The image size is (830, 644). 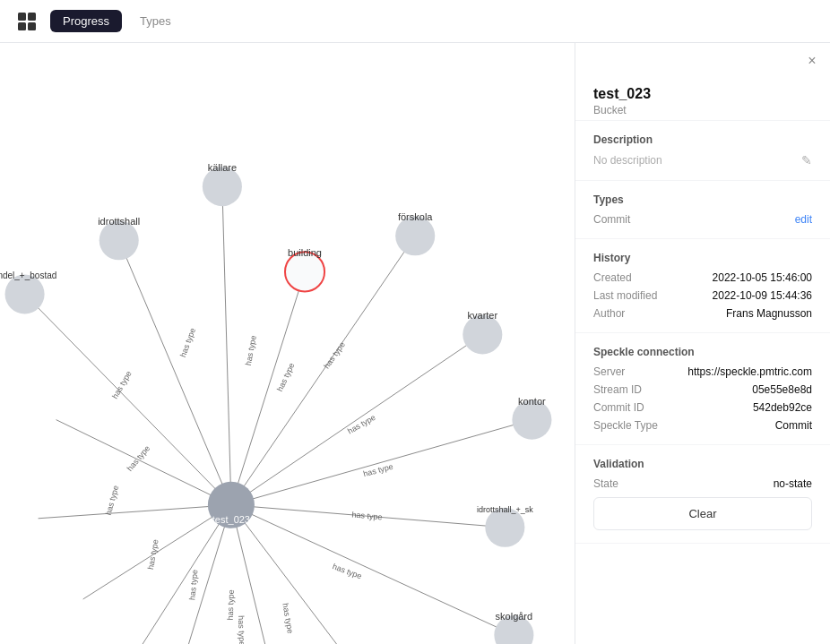 I want to click on stream-key: Stream ID, so click(x=618, y=390).